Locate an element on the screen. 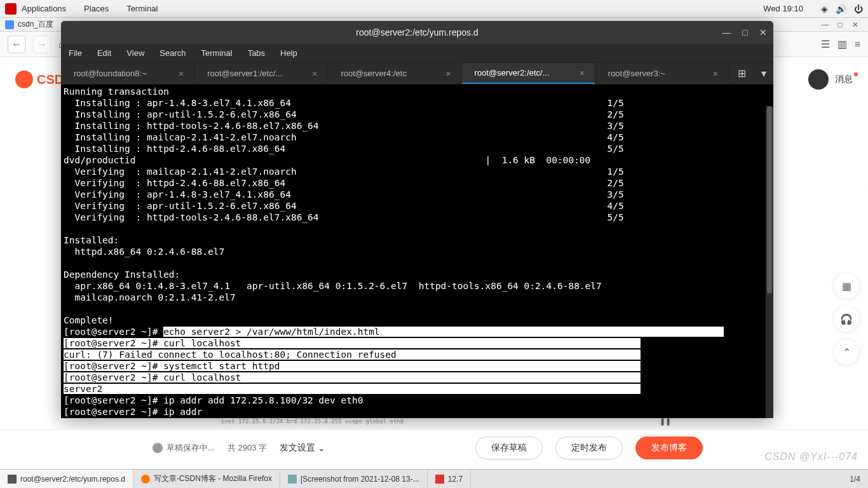 This screenshot has height=488, width=868. avatar is located at coordinates (818, 79).